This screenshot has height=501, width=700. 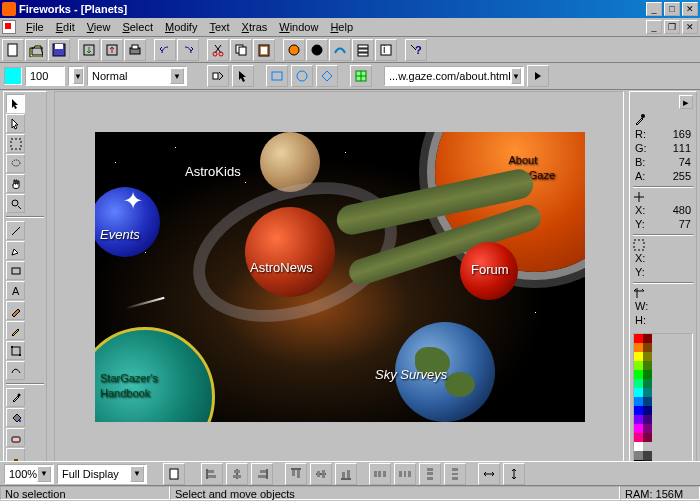 What do you see at coordinates (99, 27) in the screenshot?
I see `menu-view: View` at bounding box center [99, 27].